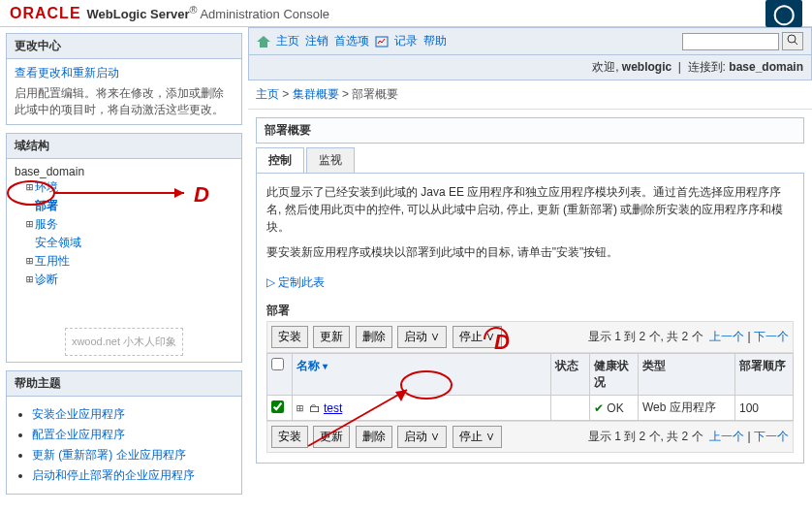  Describe the element at coordinates (331, 436) in the screenshot. I see `update-button-bottom: 更新` at that location.